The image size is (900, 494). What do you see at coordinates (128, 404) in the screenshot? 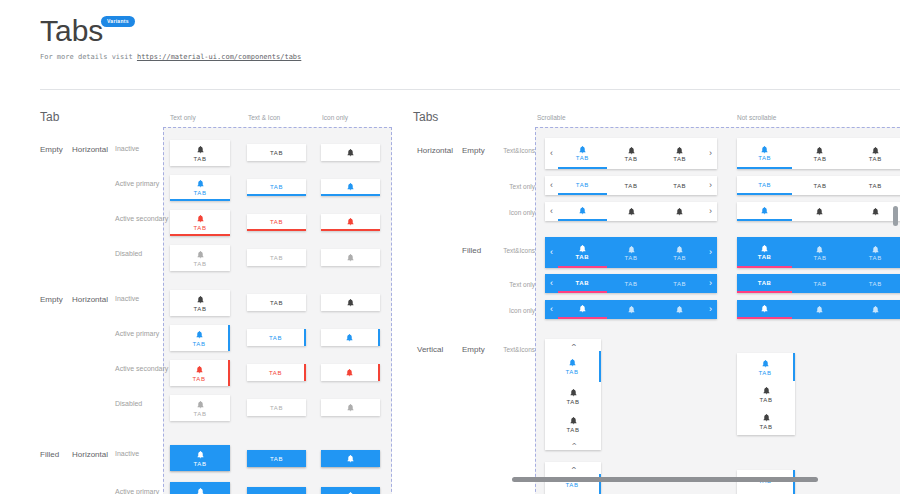
I see `state-label: Disabled` at bounding box center [128, 404].